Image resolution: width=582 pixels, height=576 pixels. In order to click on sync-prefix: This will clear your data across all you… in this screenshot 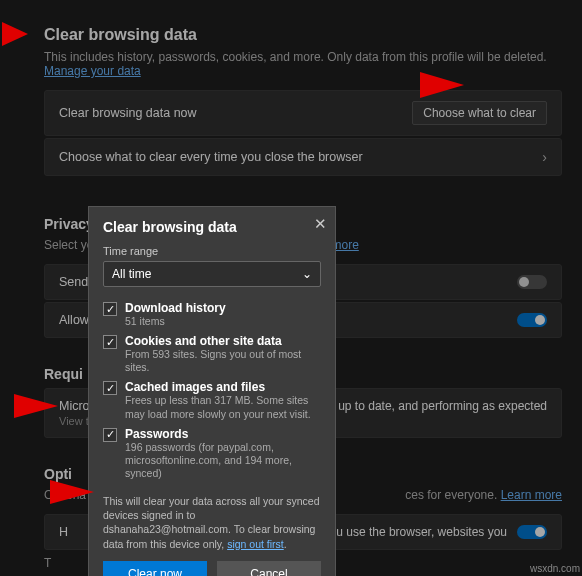, I will do `click(212, 522)`.